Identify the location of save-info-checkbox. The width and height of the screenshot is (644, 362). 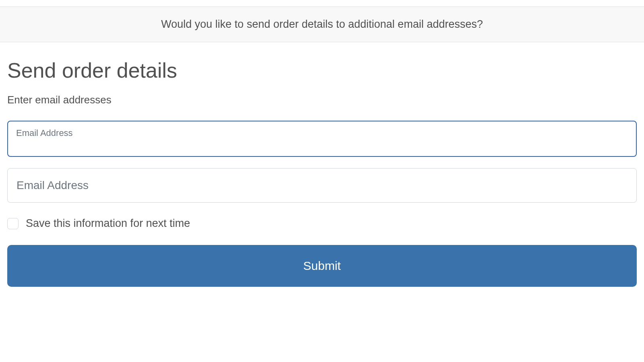
(13, 224).